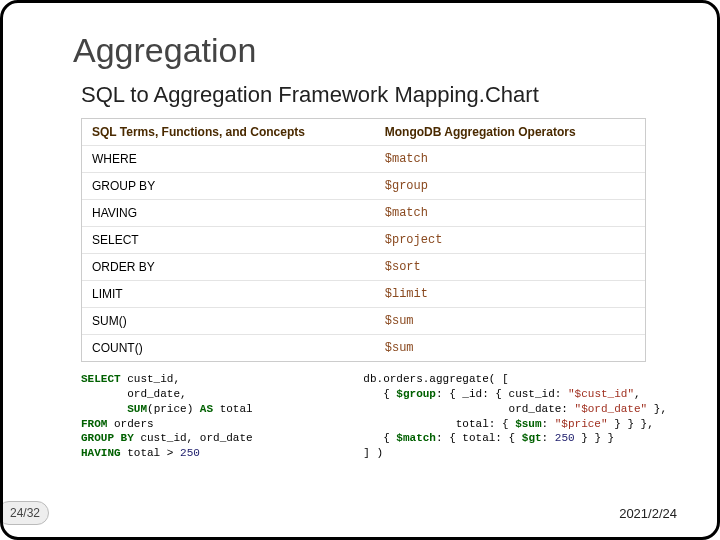 This screenshot has width=720, height=540. What do you see at coordinates (374, 416) in the screenshot?
I see `code-example: SELECT cust_id, ord_date, SUM(price) AS …` at bounding box center [374, 416].